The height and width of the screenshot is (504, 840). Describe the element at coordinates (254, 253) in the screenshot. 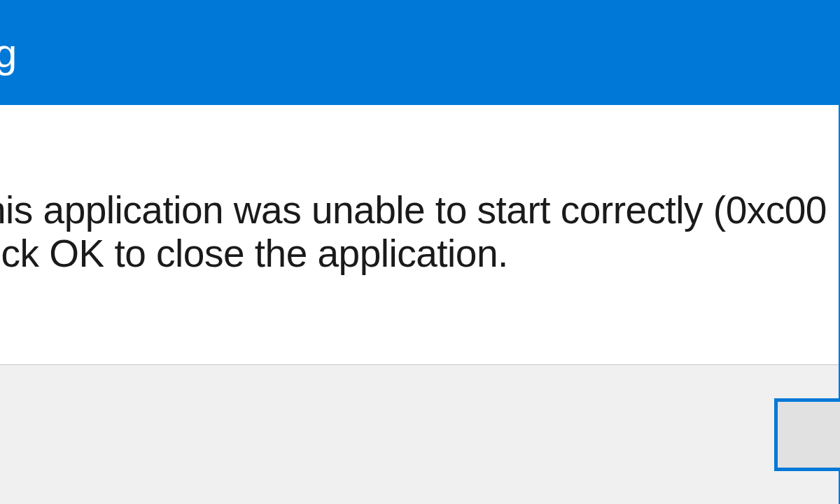

I see `message-line-2: lick OK to close the application.` at that location.